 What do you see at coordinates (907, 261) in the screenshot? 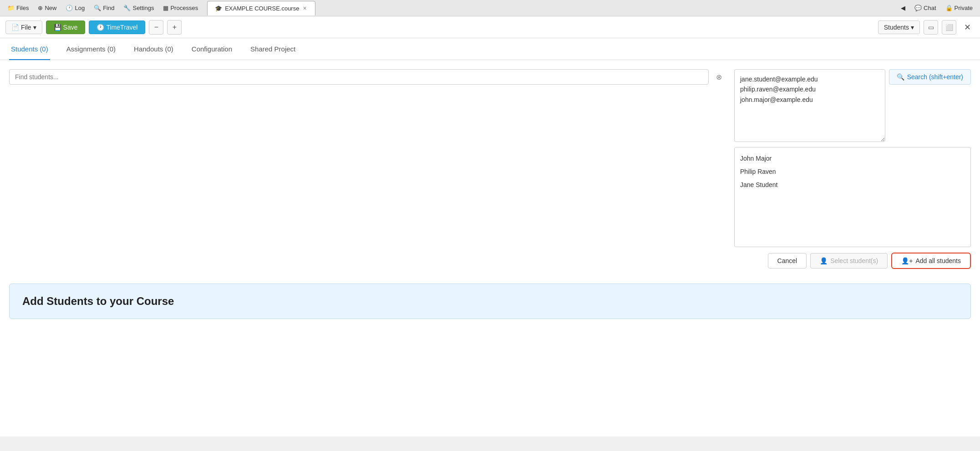
I see `add-person-icon: 👤+` at bounding box center [907, 261].